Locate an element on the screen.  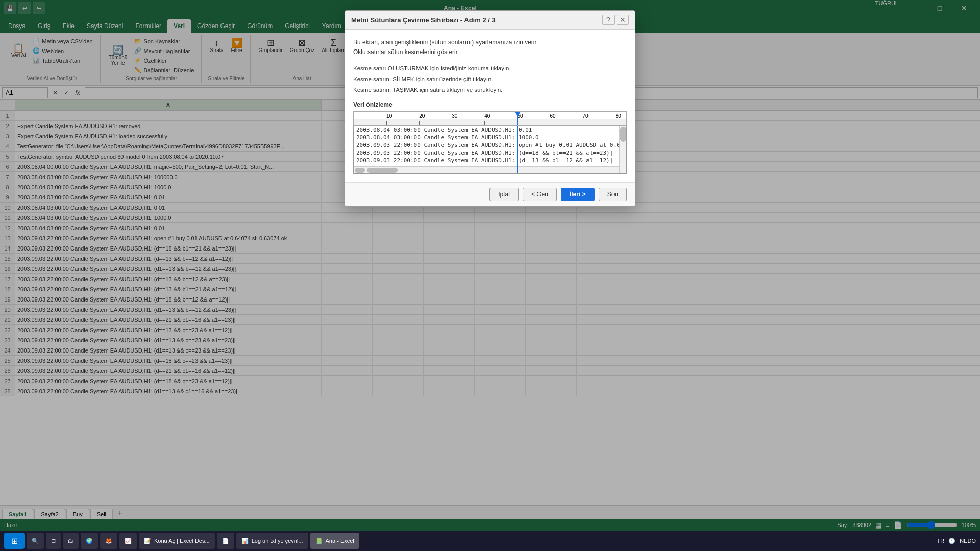
taskbar-edge: 🌍 is located at coordinates (89, 541).